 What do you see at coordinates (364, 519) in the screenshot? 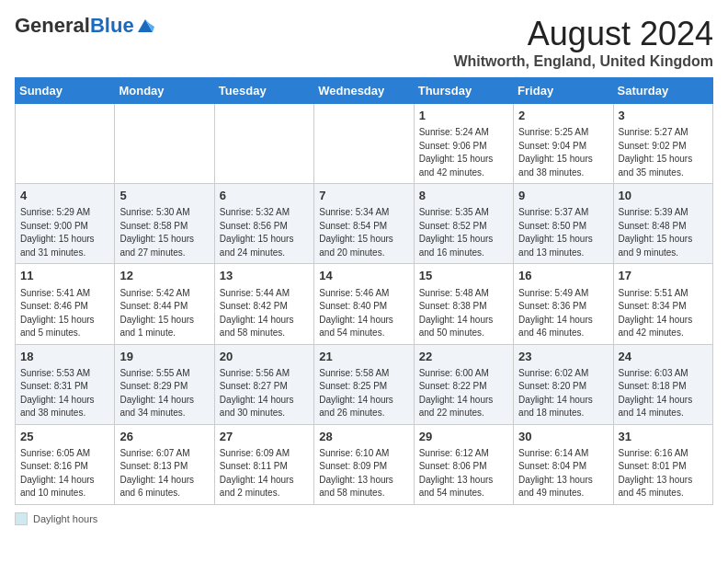
I see `footer-note: Daylight hours` at bounding box center [364, 519].